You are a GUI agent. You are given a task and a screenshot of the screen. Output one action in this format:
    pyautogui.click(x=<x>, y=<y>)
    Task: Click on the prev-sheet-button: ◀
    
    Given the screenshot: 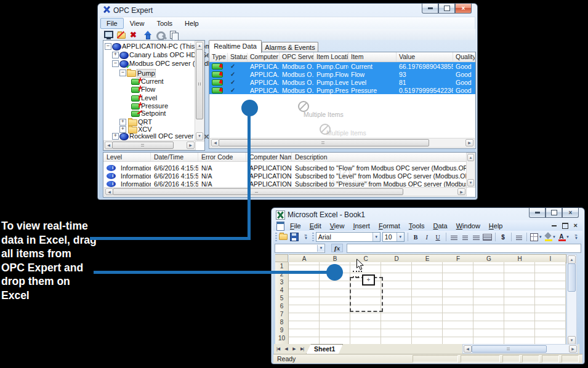 What is the action you would take?
    pyautogui.click(x=286, y=349)
    